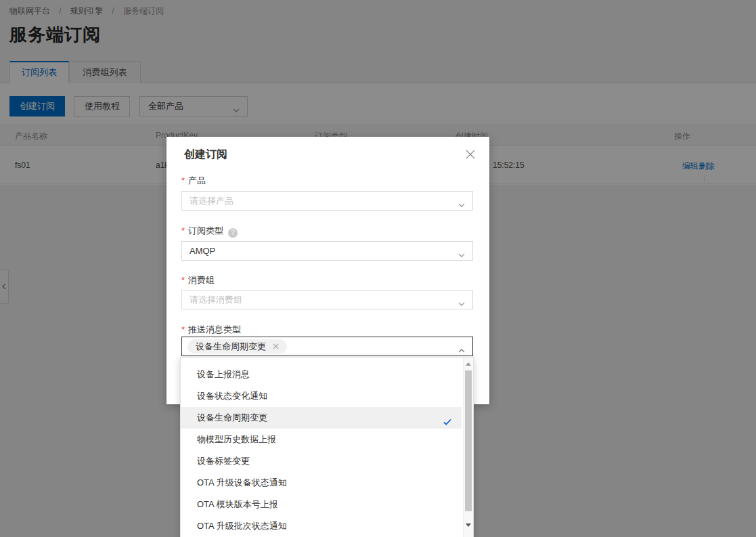 The width and height of the screenshot is (756, 537). Describe the element at coordinates (327, 447) in the screenshot. I see `message-type-dropdown: 设备上报消息 设备状态变化通知 设备生命周期变更 物模型历史数据上报 设备标签变…` at that location.